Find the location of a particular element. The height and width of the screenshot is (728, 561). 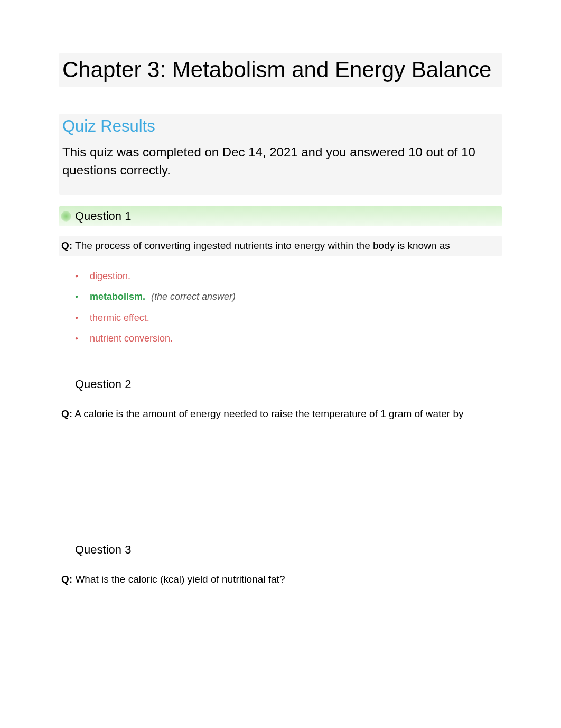

answer-option: nutrient conversion. is located at coordinates (296, 338).